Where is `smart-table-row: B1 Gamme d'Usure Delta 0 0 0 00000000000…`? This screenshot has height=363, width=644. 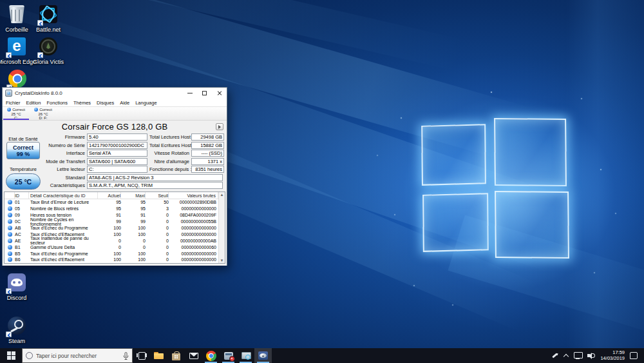
smart-table-row: B1 Gamme d'Usure Delta 0 0 0 00000000000… is located at coordinates (111, 247).